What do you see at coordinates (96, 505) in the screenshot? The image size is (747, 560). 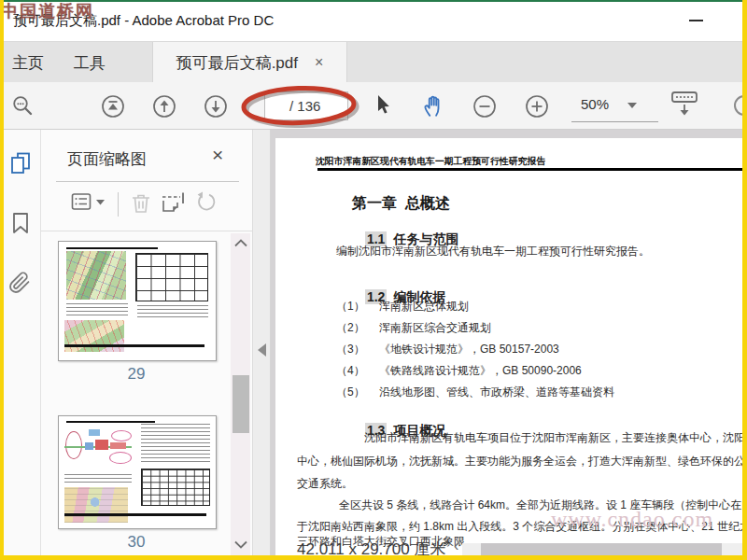 I see `thumb30-map-image` at bounding box center [96, 505].